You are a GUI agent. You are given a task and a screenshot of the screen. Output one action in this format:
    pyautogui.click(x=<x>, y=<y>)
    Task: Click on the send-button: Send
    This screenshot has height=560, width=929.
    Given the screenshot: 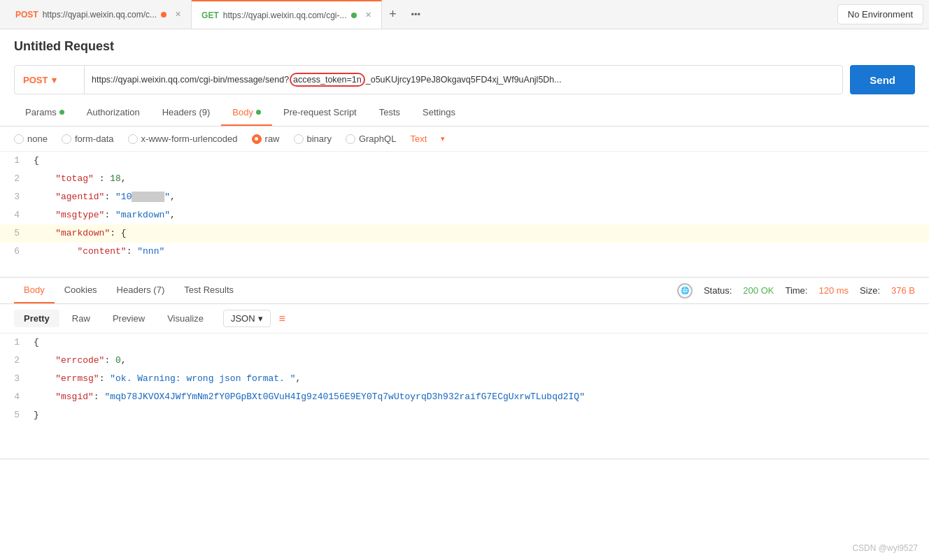 What is the action you would take?
    pyautogui.click(x=883, y=80)
    